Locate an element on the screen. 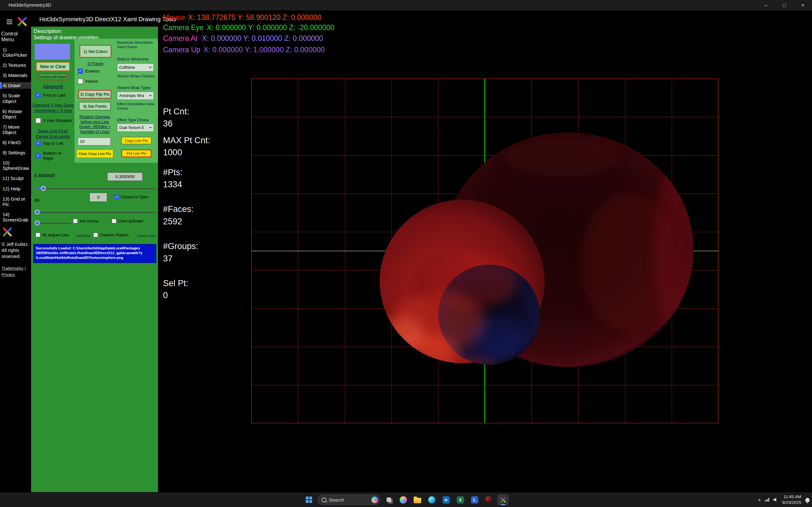 This screenshot has height=507, width=812. sidebar-item-draw: 4) Draw! is located at coordinates (15, 86).